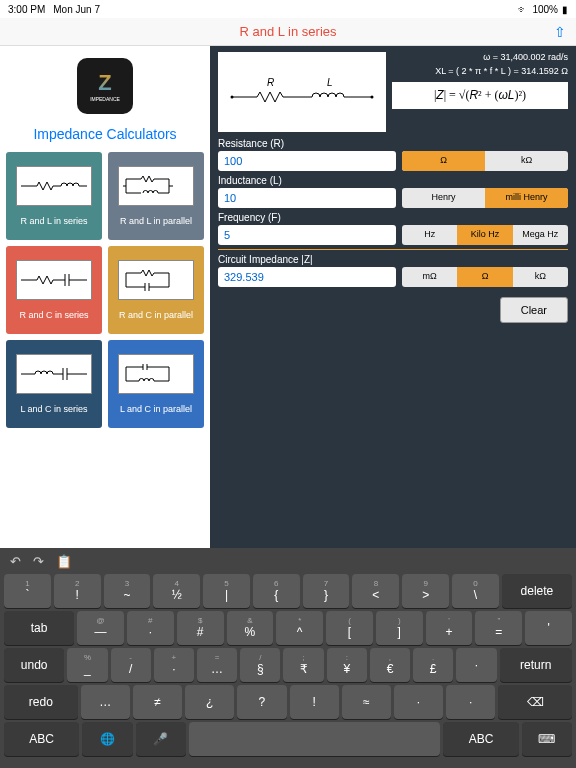 The width and height of the screenshot is (576, 768). What do you see at coordinates (262, 702) in the screenshot?
I see `key-?: ?` at bounding box center [262, 702].